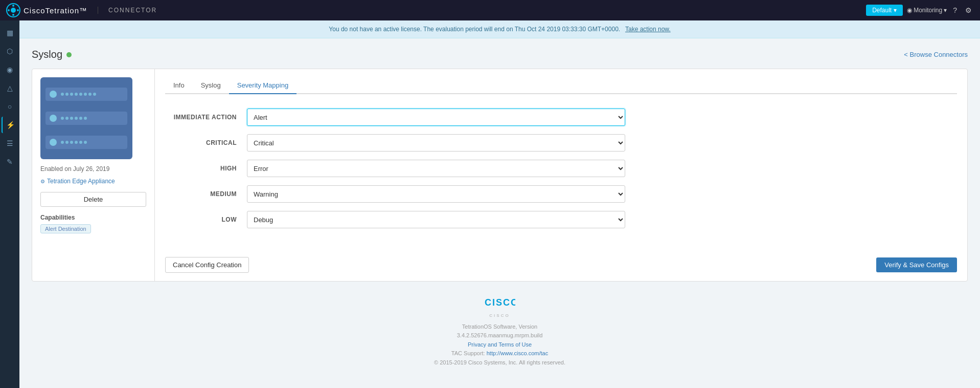 The height and width of the screenshot is (388, 980). What do you see at coordinates (927, 10) in the screenshot?
I see `monitoring-link: ◉ Monitoring ▾` at bounding box center [927, 10].